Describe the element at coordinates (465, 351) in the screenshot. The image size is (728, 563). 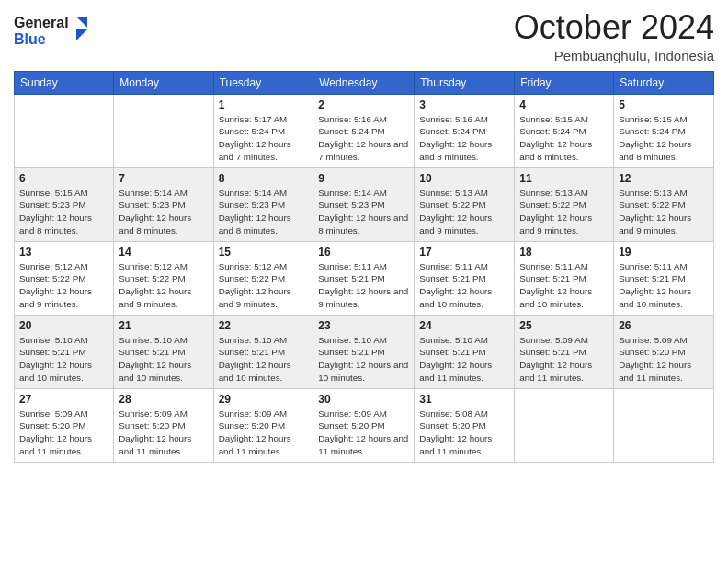
I see `calendar-cell: 24Sunrise: 5:10 AMSunset: 5:21 PMDayligh…` at that location.